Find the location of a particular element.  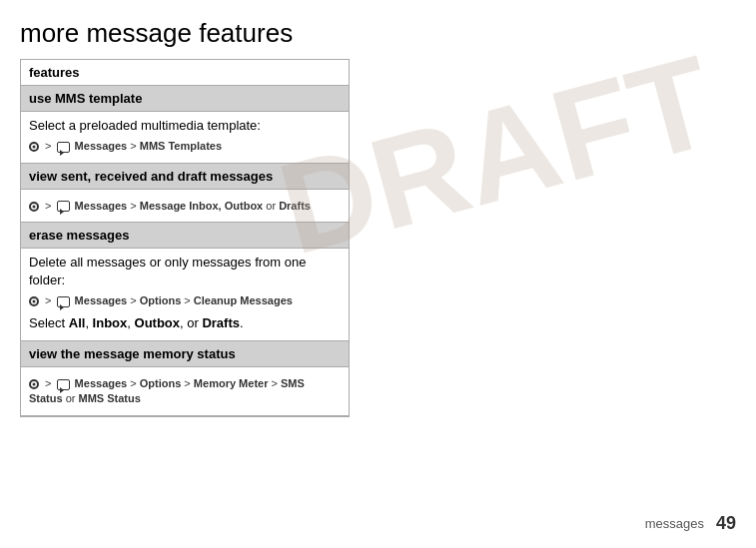

table-header-row: features is located at coordinates (185, 73).